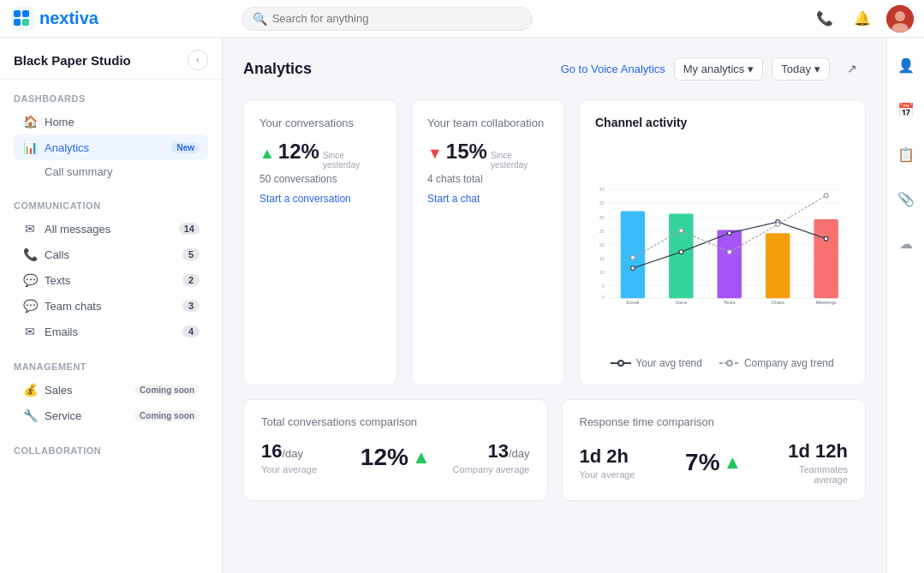 The height and width of the screenshot is (573, 924). What do you see at coordinates (30, 122) in the screenshot?
I see `home-icon: 🏠` at bounding box center [30, 122].